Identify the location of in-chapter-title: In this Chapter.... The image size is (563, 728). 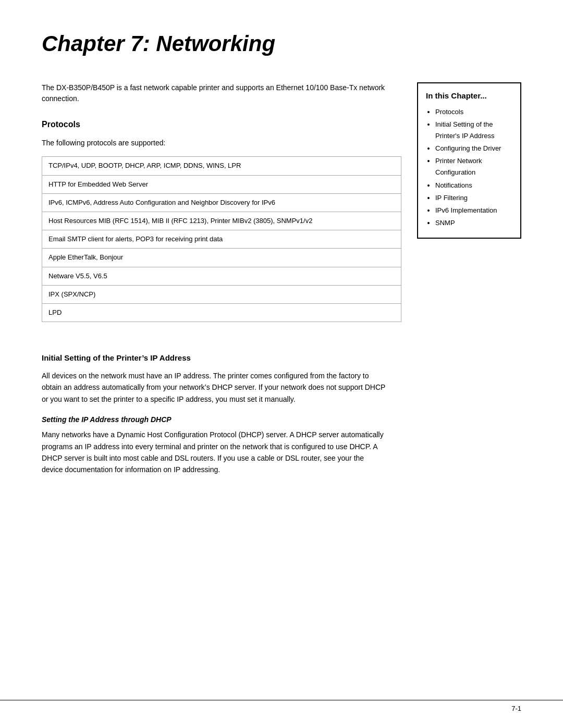
(469, 96).